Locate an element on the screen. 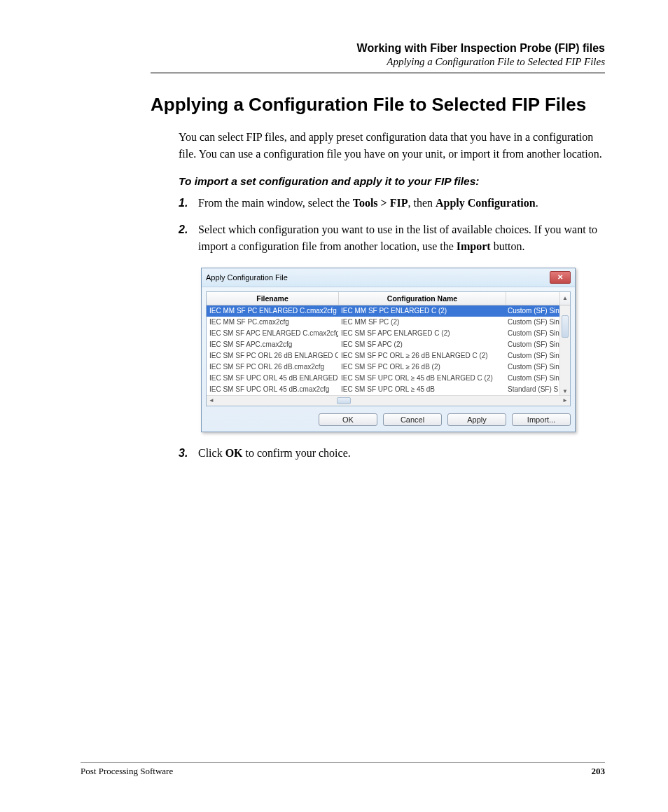 The height and width of the screenshot is (812, 668). cell-filename: IEC SM SF UPC ORL 45 dB ENLARGED C is located at coordinates (272, 378).